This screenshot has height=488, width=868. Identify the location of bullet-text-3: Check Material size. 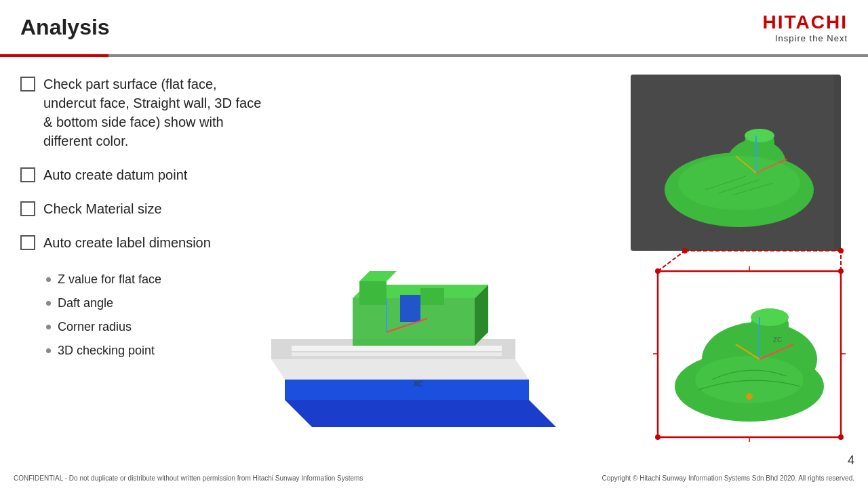
(103, 209).